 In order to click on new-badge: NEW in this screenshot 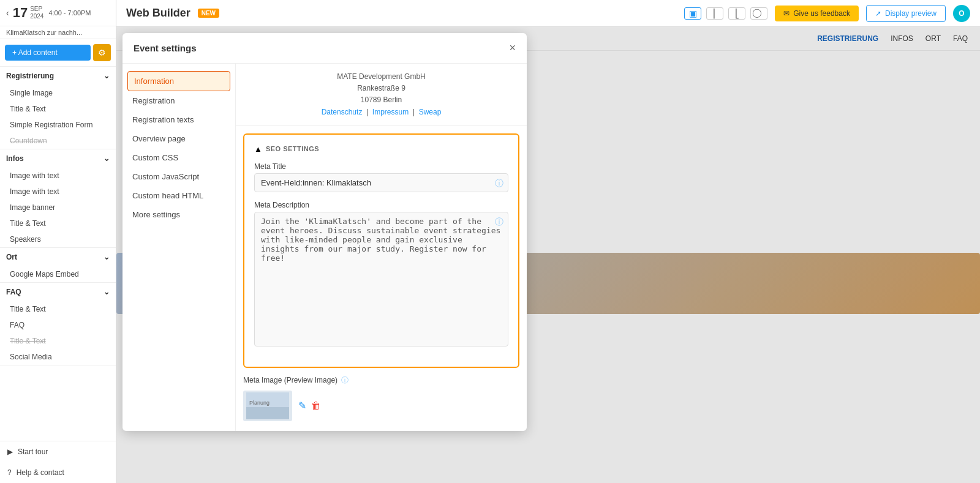, I will do `click(208, 13)`.